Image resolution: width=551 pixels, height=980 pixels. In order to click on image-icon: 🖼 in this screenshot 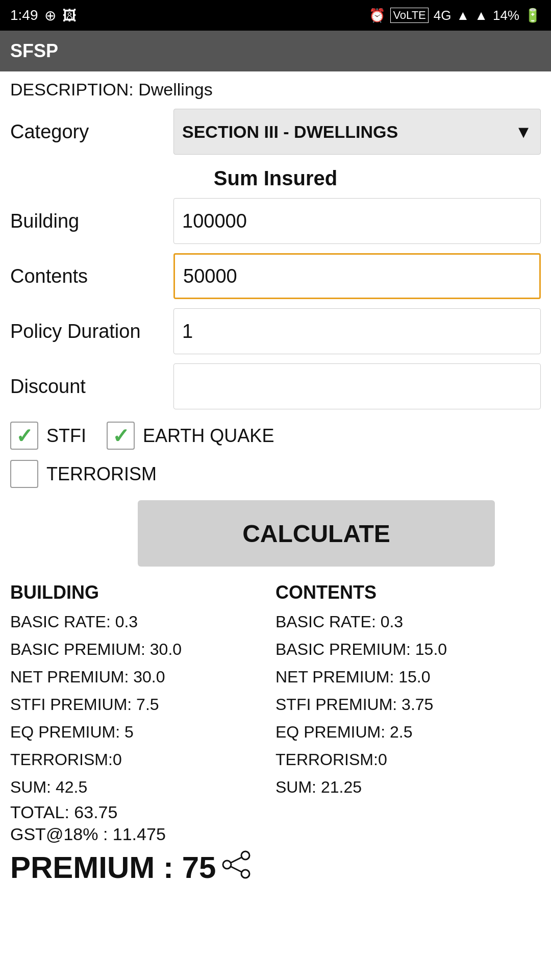, I will do `click(69, 15)`.